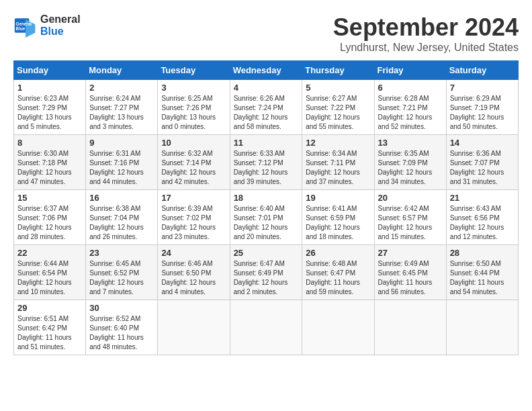 Image resolution: width=532 pixels, height=411 pixels. Describe the element at coordinates (50, 107) in the screenshot. I see `calendar-cell: 1 Sunrise: 6:23 AM Sunset: 7:29 PM Dayli…` at that location.